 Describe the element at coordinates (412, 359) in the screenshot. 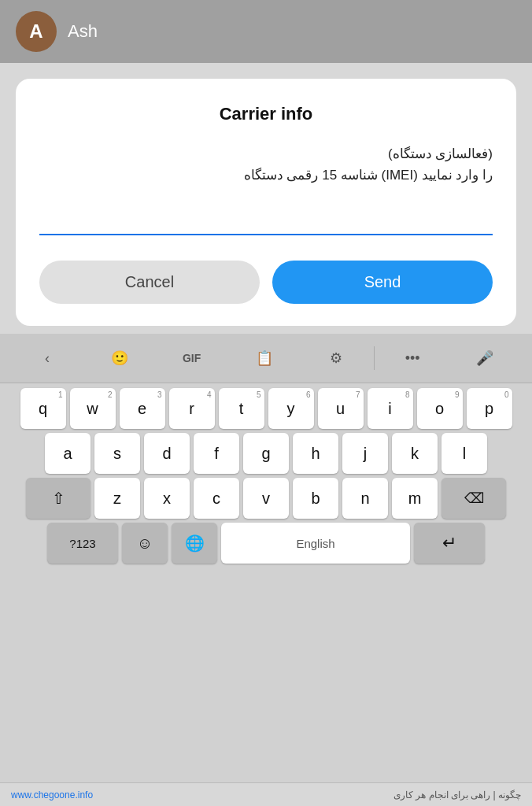

I see `kb-more-icon: •••` at that location.